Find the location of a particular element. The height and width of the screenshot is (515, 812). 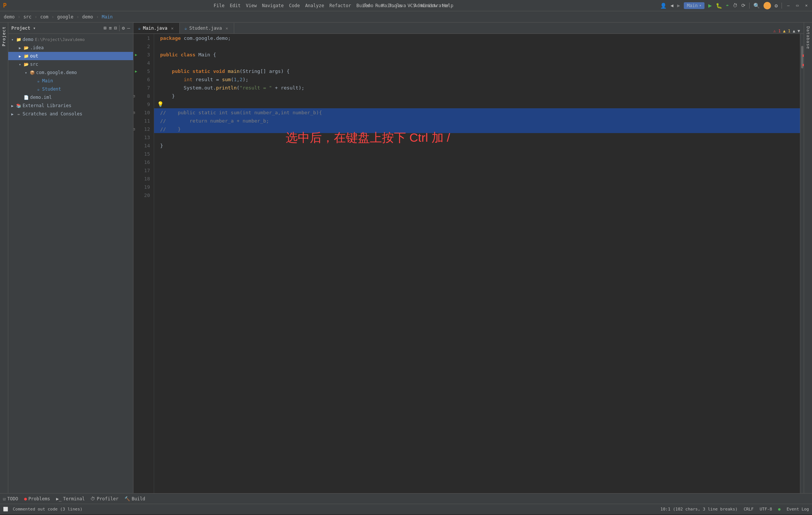

method-println: println is located at coordinates (226, 88).